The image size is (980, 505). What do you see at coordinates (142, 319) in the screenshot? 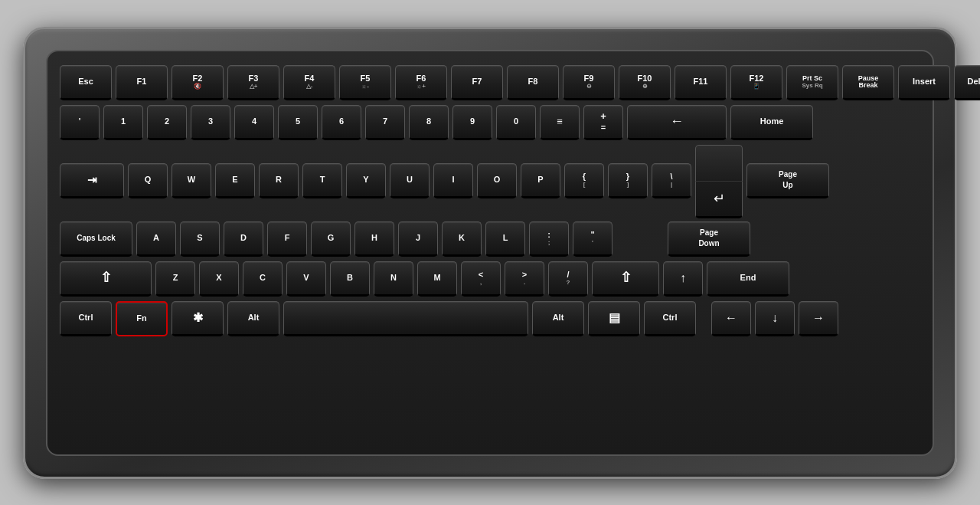
I see `key-fn: Fn` at bounding box center [142, 319].